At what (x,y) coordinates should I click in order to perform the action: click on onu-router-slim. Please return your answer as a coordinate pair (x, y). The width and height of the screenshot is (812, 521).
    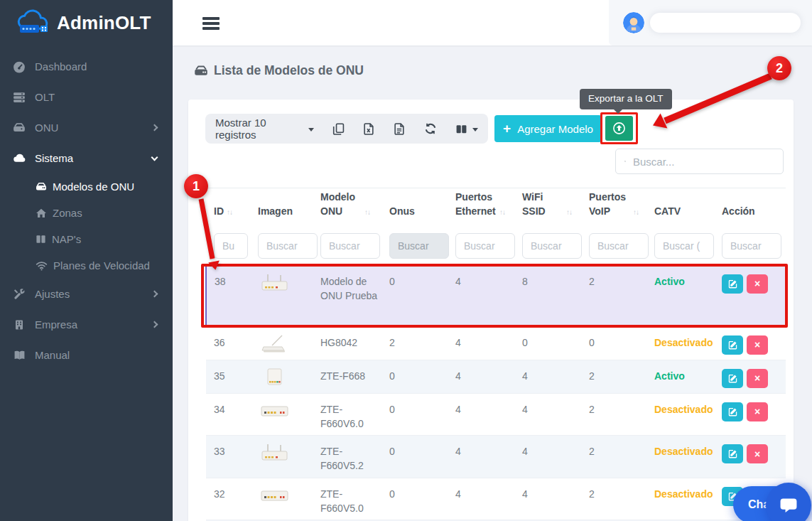
    Looking at the image, I should click on (275, 345).